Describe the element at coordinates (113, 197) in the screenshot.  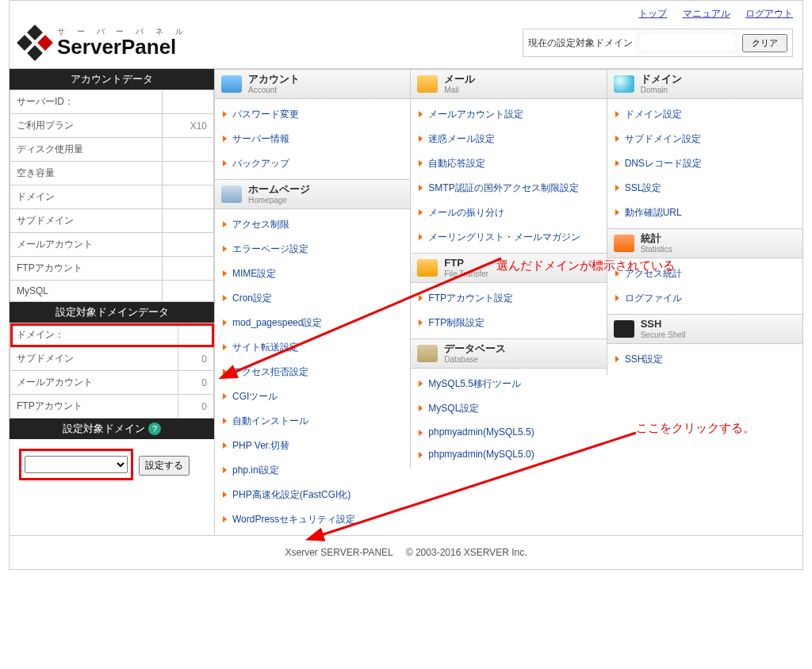
I see `table-row: ドメイン` at that location.